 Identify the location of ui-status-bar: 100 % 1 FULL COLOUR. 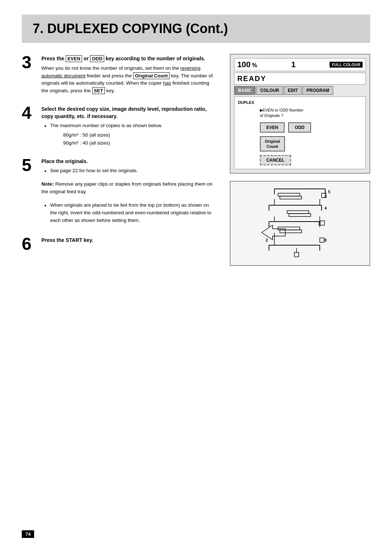
(300, 65).